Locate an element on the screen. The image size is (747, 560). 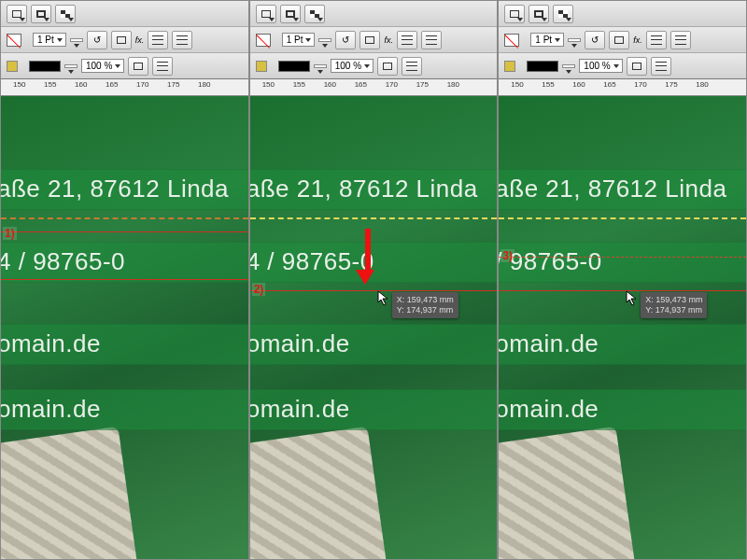
guide-red-line is located at coordinates (622, 291).